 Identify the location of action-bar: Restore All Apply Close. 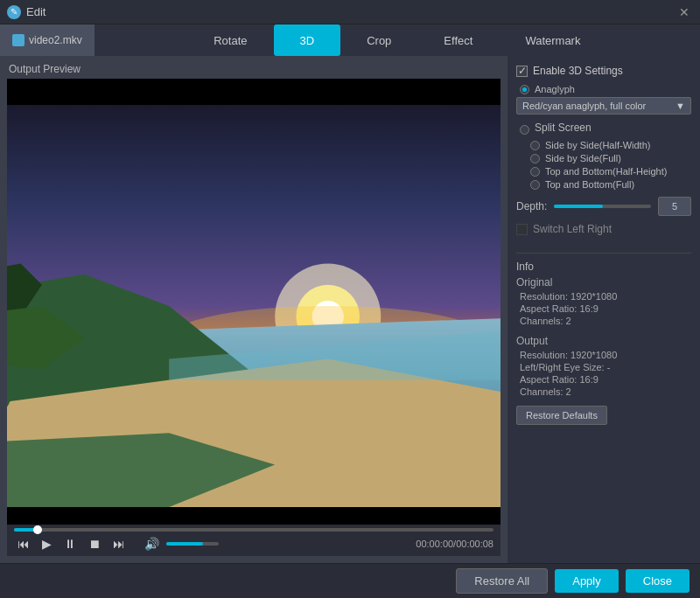
(350, 581).